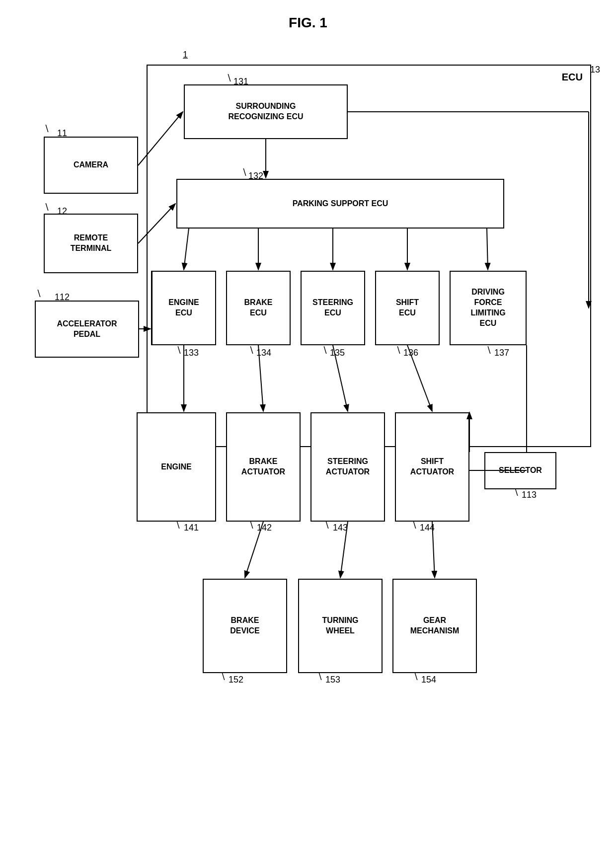  I want to click on engine-ecu-slash: ∖, so click(179, 350).